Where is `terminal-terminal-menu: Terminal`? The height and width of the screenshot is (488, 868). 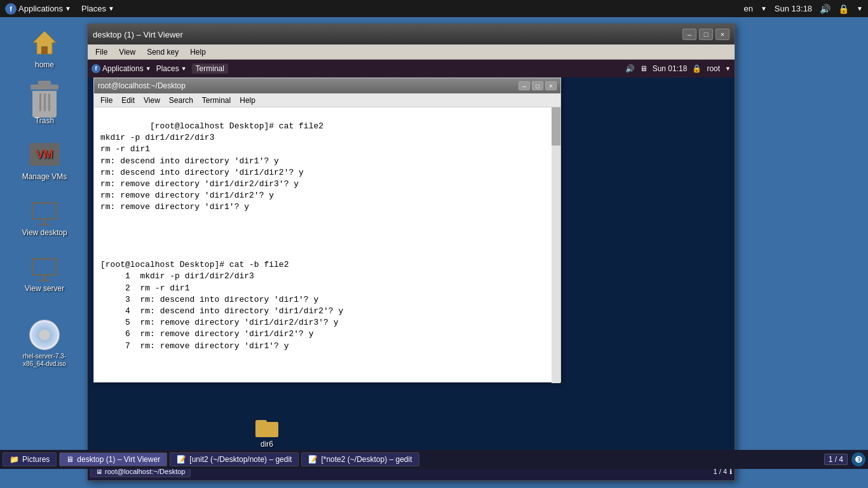 terminal-terminal-menu: Terminal is located at coordinates (216, 100).